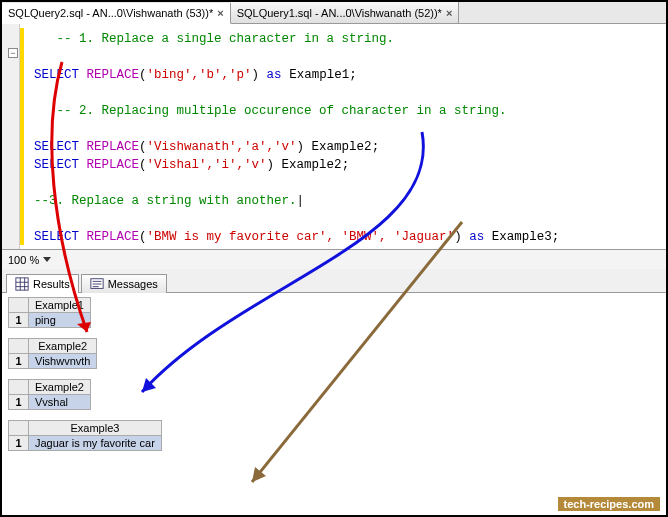  I want to click on change-marker, so click(22, 136).